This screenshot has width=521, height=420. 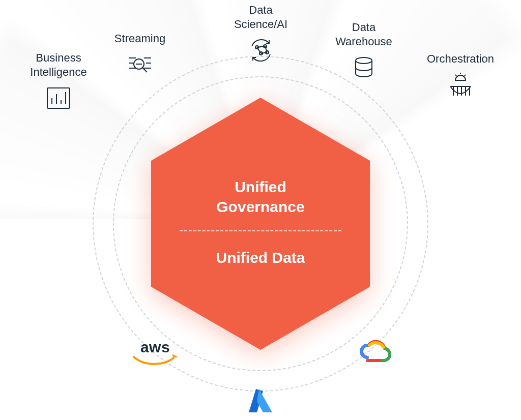 I want to click on capability-data-science-ai: Data Science/AI, so click(x=260, y=34).